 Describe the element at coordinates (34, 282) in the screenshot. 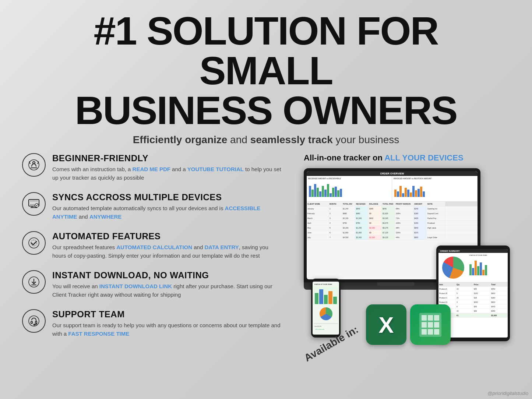

I see `download-icon` at that location.